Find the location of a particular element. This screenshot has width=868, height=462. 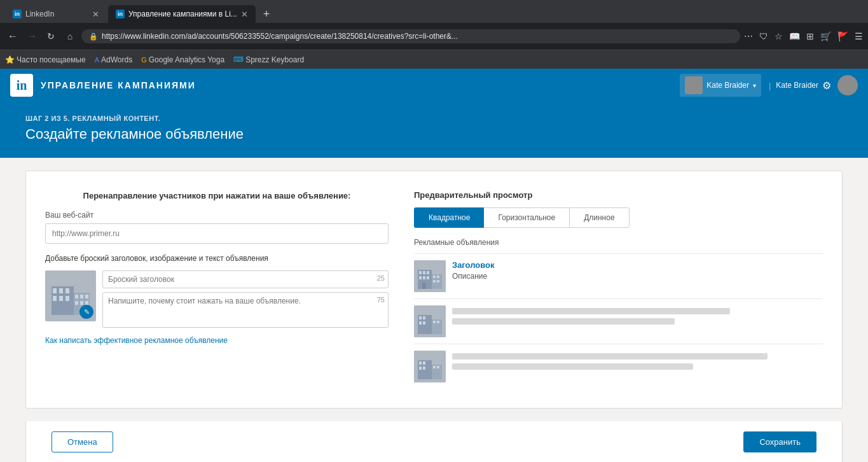

bookmark-sprezz: ⌨ Sprezz Keyboard is located at coordinates (268, 60).